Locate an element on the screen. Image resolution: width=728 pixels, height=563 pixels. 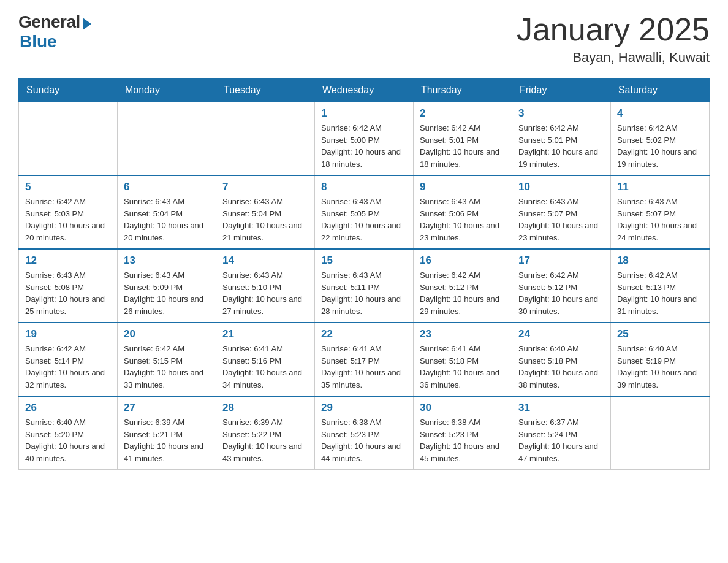
table-row: 11Sunrise: 6:43 AM Sunset: 5:07 PM Dayli… is located at coordinates (659, 212).